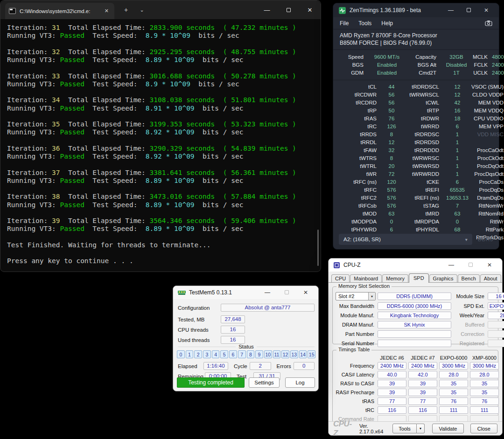 This screenshot has width=504, height=439. I want to click on settings-button: Settings, so click(264, 383).